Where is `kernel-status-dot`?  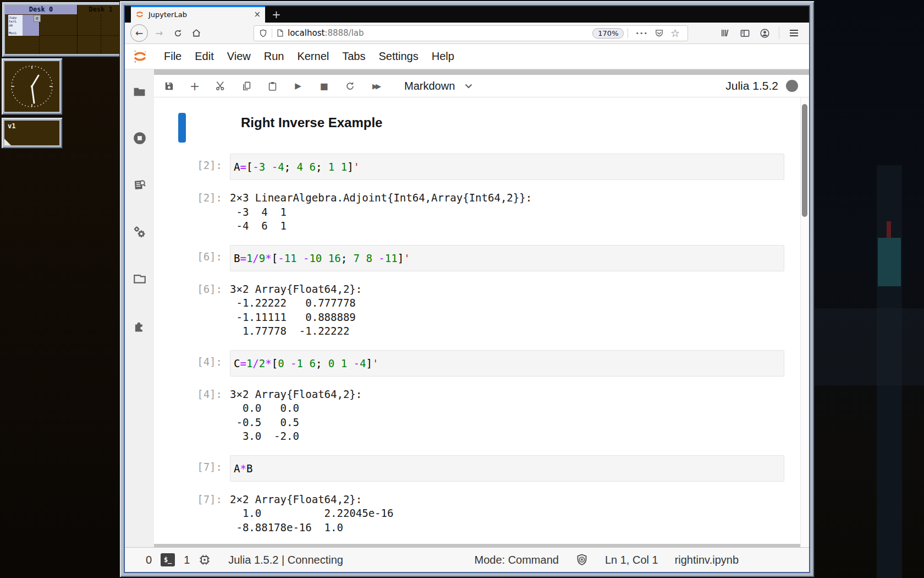 kernel-status-dot is located at coordinates (792, 86).